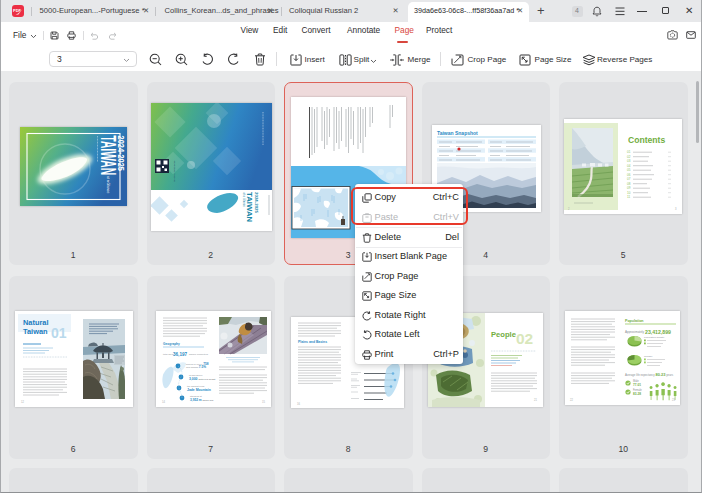  I want to click on svg-text: 3, so click(676, 209).